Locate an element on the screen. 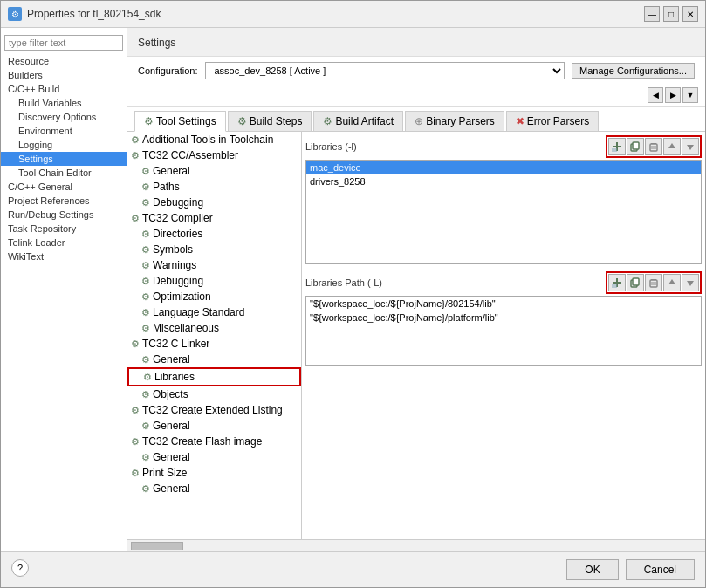 This screenshot has height=588, width=706. tree-item-general3: ⚙ General is located at coordinates (215, 426).